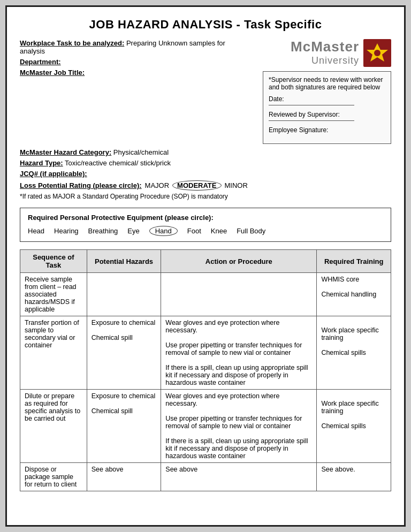 The width and height of the screenshot is (411, 532). What do you see at coordinates (251, 231) in the screenshot?
I see `ppe-fullbody: Full Body` at bounding box center [251, 231].